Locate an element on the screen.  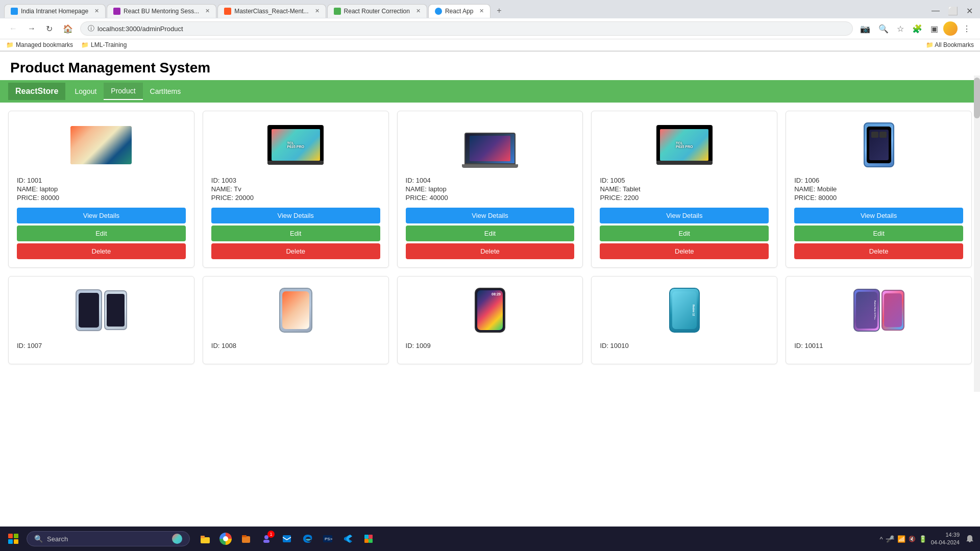
nav-actions: 📷 🔍 ☆ 🧩 ▣ ⋮ is located at coordinates (916, 29).